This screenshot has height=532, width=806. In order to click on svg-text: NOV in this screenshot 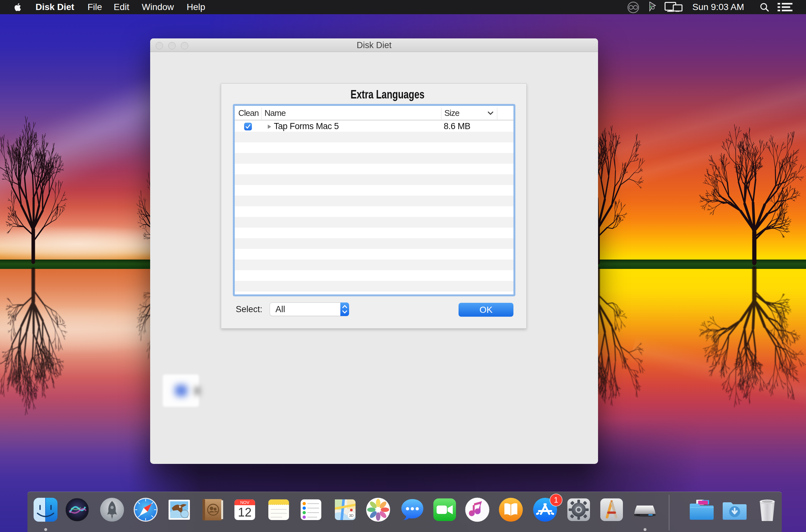, I will do `click(245, 502)`.